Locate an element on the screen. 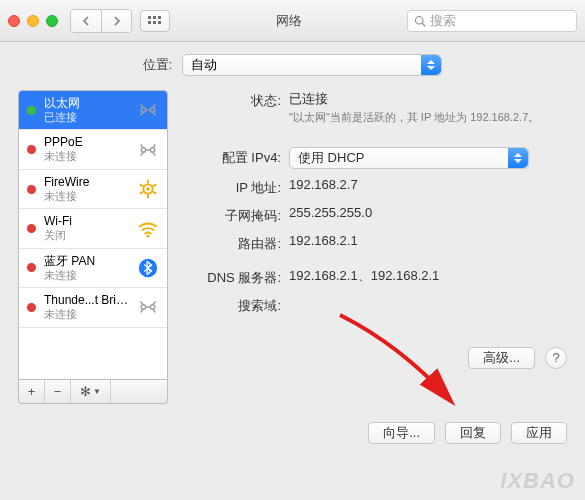 Image resolution: width=585 pixels, height=500 pixels. bluetooth-icon is located at coordinates (148, 268).